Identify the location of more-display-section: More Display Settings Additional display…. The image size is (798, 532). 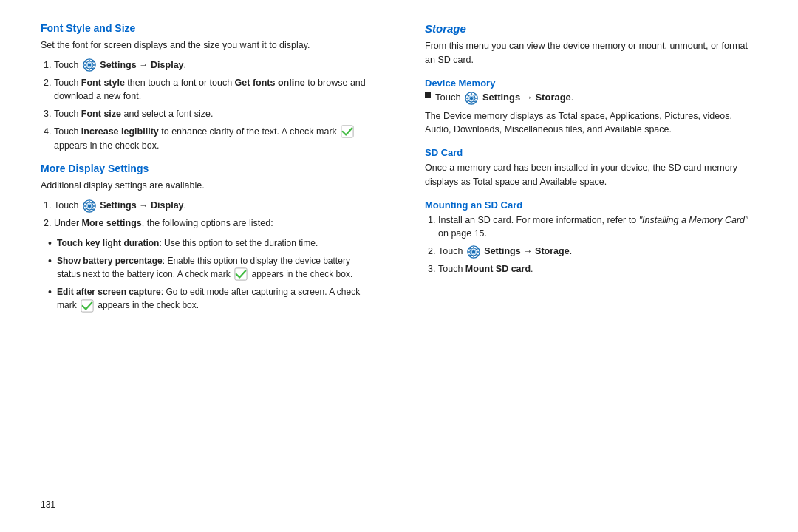
(207, 238).